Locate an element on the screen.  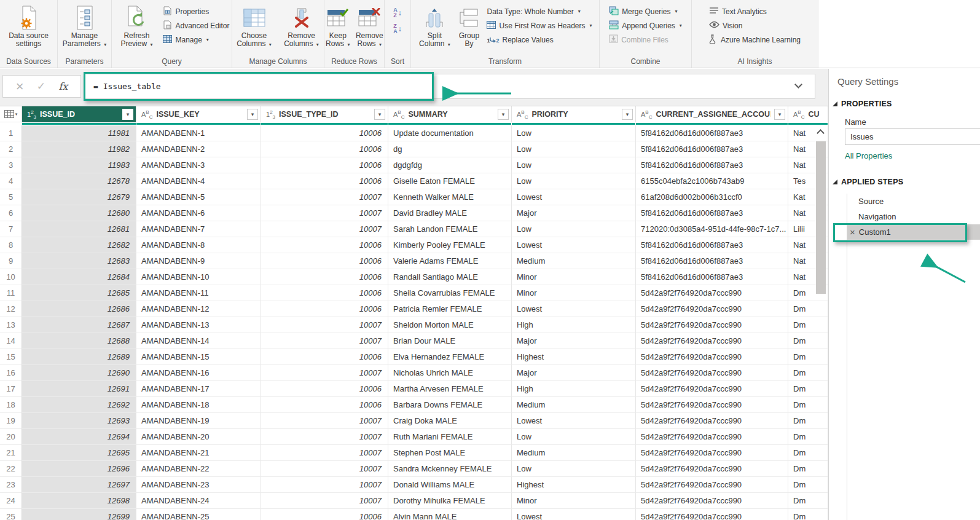
grid-cell: AMANDABENN-1 is located at coordinates (199, 133).